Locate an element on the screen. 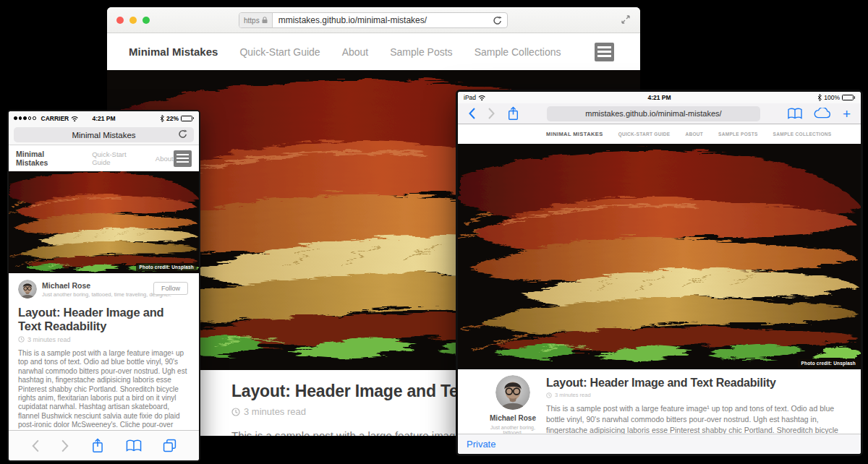 The width and height of the screenshot is (868, 464). iphone-safari-urlbar: Minimal Mistakes is located at coordinates (104, 135).